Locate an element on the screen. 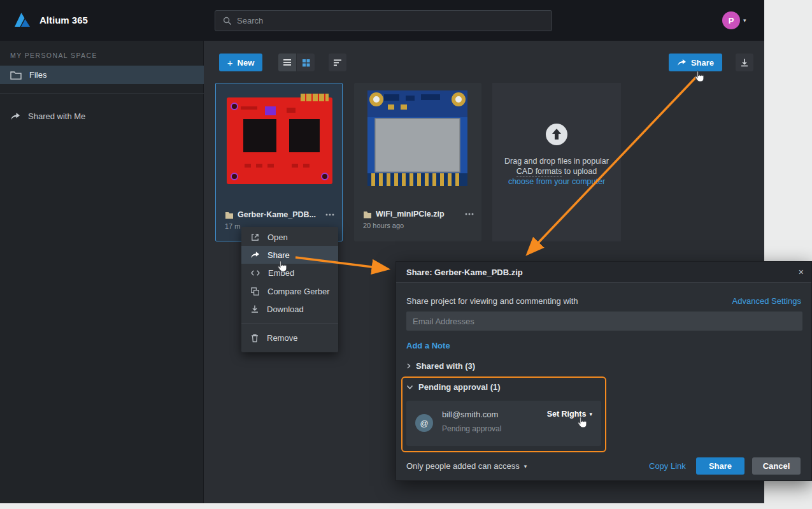 The width and height of the screenshot is (812, 509). menu-item-compare-gerber: Compare Gerber is located at coordinates (290, 291).